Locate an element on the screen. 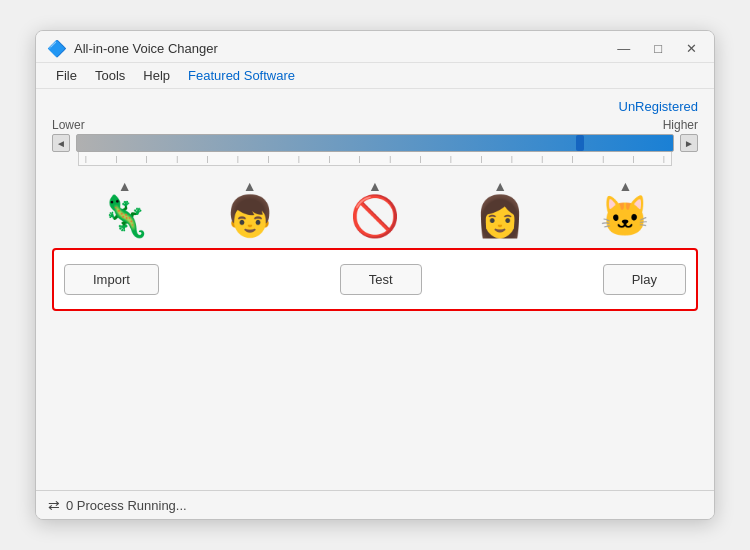 This screenshot has height=550, width=750. dragon-emoji: 🦎 is located at coordinates (125, 216).